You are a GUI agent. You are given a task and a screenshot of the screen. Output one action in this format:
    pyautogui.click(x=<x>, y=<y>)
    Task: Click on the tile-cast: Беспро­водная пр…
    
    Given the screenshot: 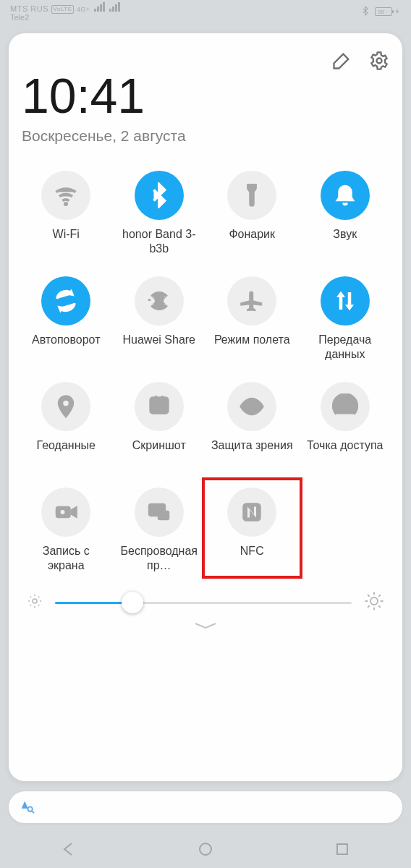 What is the action you would take?
    pyautogui.click(x=159, y=531)
    